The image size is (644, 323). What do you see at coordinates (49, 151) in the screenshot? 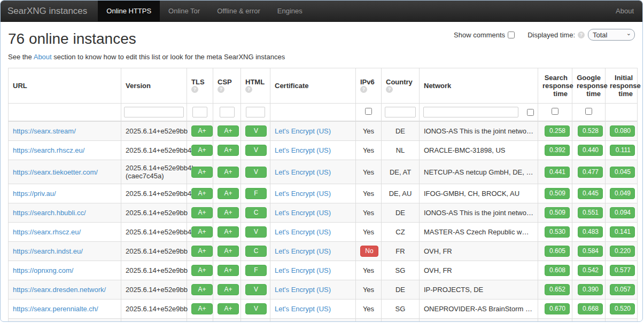
I see `instance-url-link: https://search.rhscz.eu/` at bounding box center [49, 151].